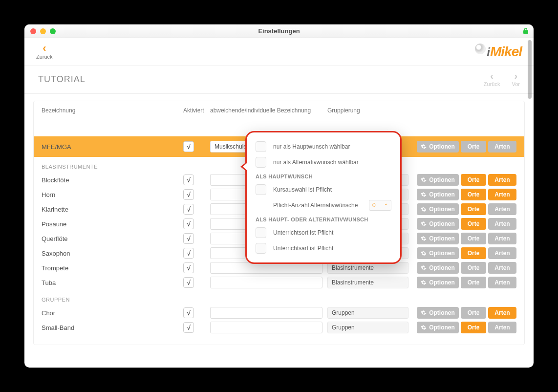 Image resolution: width=558 pixels, height=392 pixels. What do you see at coordinates (516, 80) in the screenshot?
I see `pager-forward: › Vor` at bounding box center [516, 80].